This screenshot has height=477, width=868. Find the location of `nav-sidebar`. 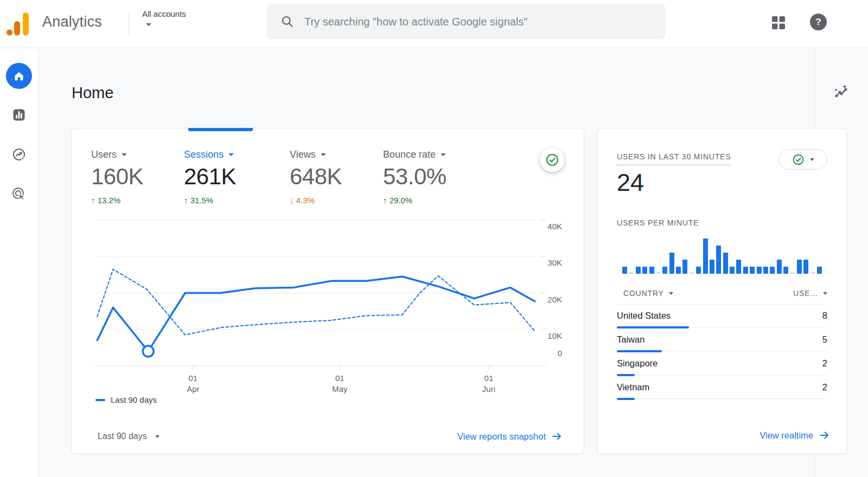

nav-sidebar is located at coordinates (20, 262).